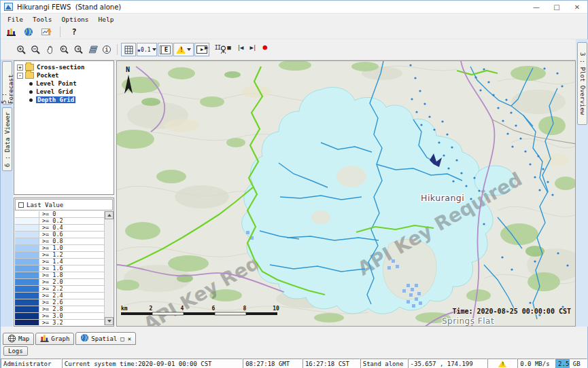 The image size is (588, 368). Describe the element at coordinates (294, 338) in the screenshot. I see `bottom-tab-bar: MapGraphSpatial□✕` at that location.